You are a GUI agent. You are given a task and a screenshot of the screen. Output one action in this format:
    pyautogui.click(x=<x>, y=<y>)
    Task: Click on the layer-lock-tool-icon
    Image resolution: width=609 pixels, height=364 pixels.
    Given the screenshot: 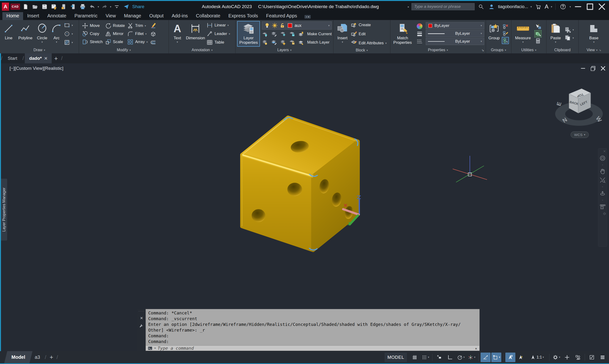 What is the action you would take?
    pyautogui.click(x=292, y=34)
    